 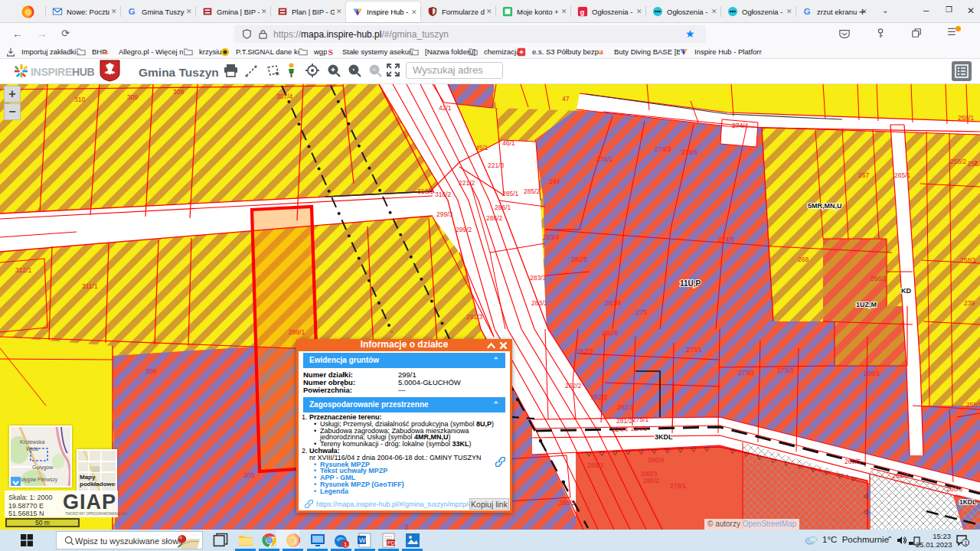 I want to click on svg-text: 309, so click(x=132, y=97).